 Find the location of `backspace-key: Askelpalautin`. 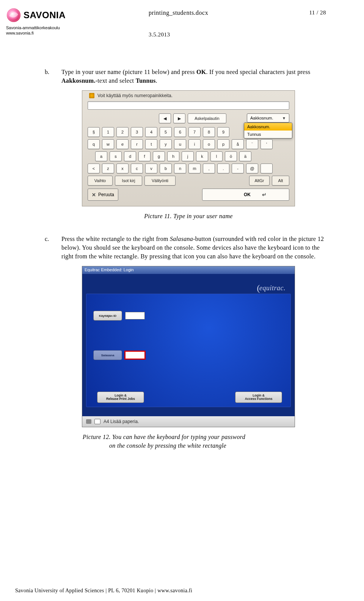

backspace-key: Askelpalautin is located at coordinates (207, 118).